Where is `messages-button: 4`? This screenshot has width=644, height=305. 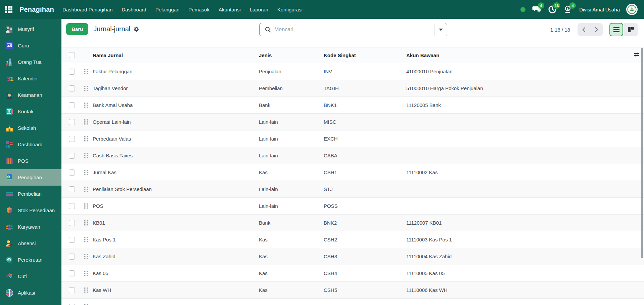 messages-button: 4 is located at coordinates (537, 9).